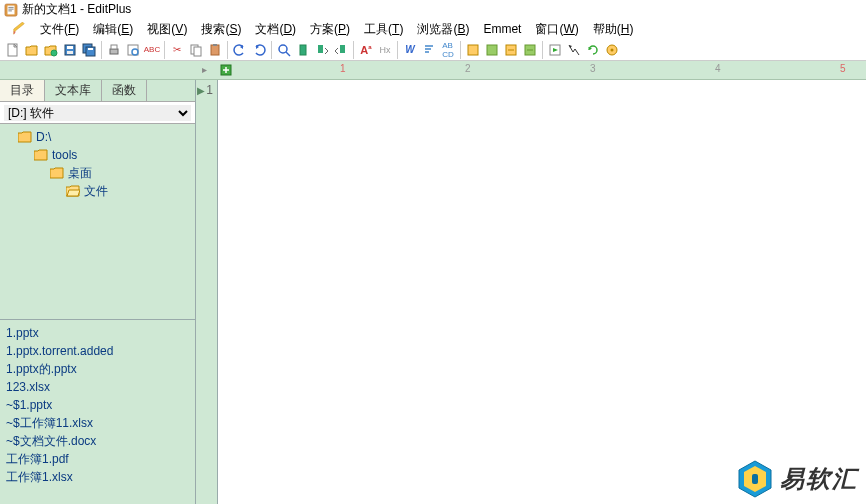 The image size is (866, 504). What do you see at coordinates (74, 90) in the screenshot?
I see `tab-cliptext: 文本库` at bounding box center [74, 90].